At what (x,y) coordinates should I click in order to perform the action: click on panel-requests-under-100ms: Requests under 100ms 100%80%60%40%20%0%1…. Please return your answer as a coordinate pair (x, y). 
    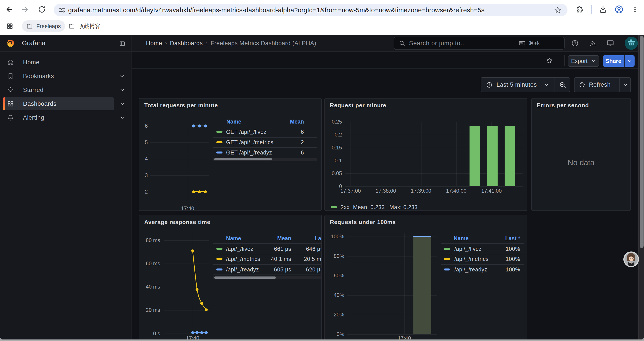
    Looking at the image, I should click on (426, 277).